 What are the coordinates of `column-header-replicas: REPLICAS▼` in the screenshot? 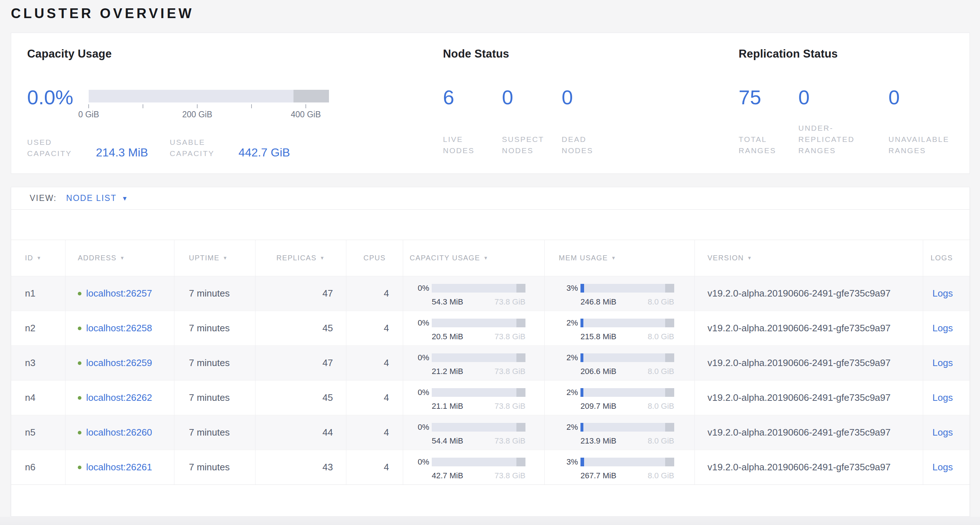 It's located at (301, 258).